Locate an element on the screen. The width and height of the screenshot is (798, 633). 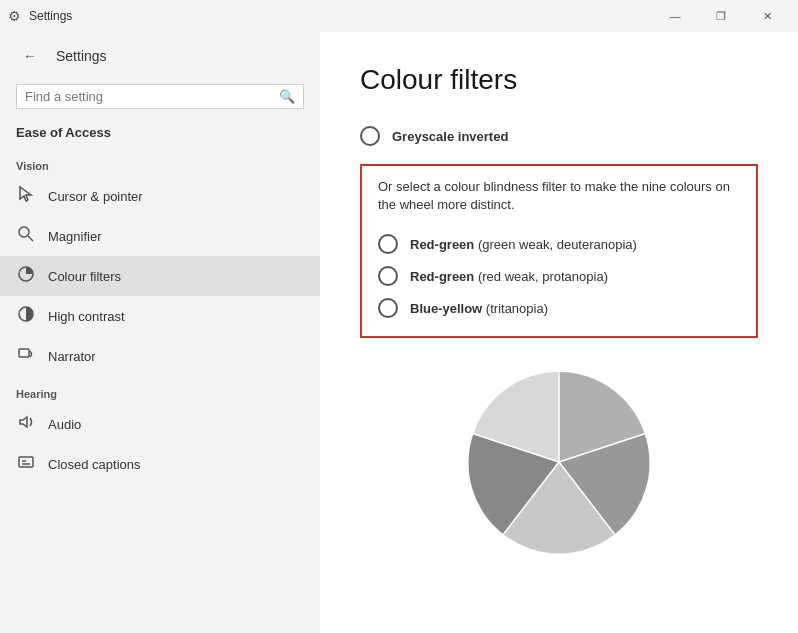
hearing-section-label: Hearing is located at coordinates (160, 390).